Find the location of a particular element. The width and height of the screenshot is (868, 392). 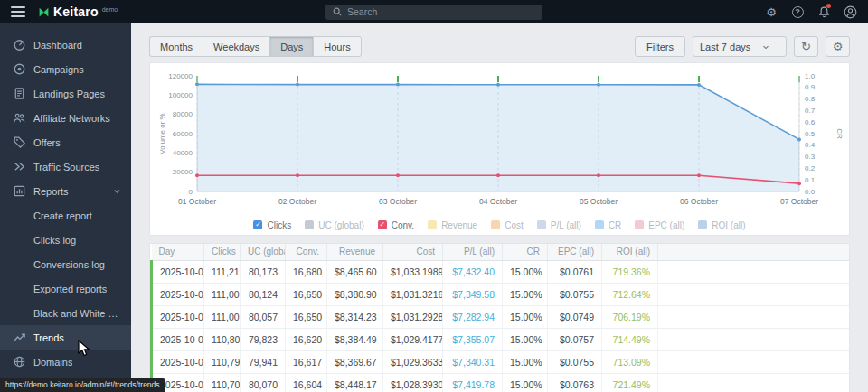

cell-cost: $1,029.4177 is located at coordinates (413, 340).